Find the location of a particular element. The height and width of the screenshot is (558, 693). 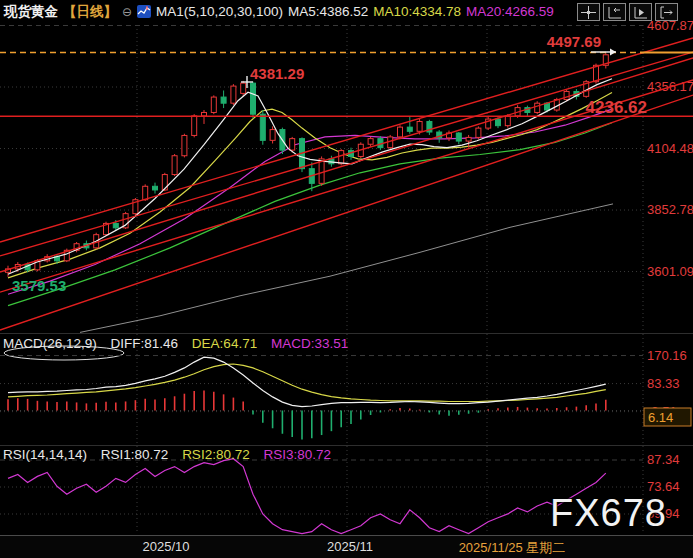

fx678-watermark: FX678 is located at coordinates (608, 514).